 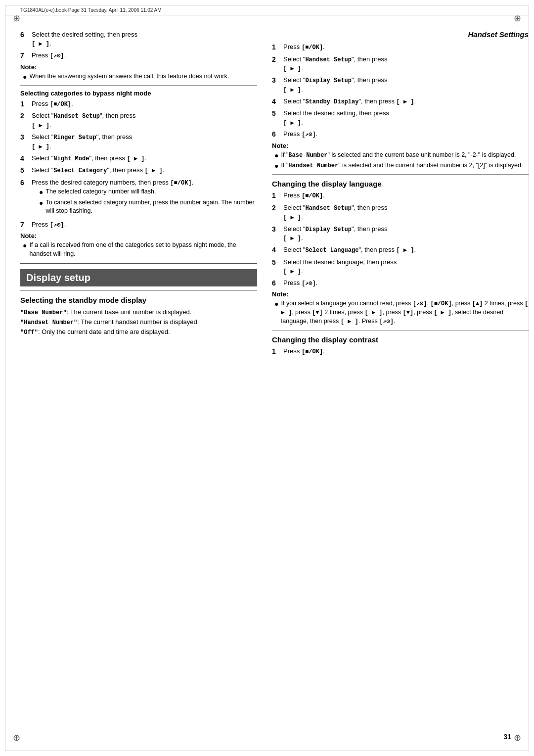 I want to click on r-step6-btn: [↗⊙], so click(x=309, y=135).